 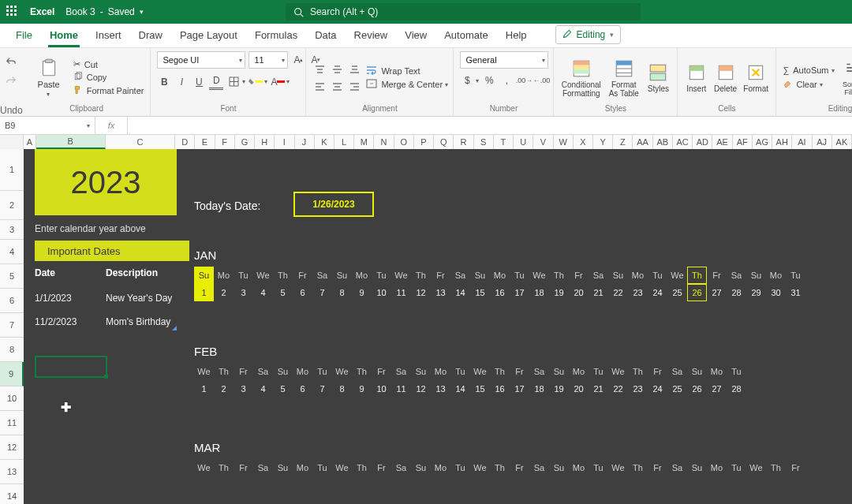 What do you see at coordinates (109, 77) in the screenshot?
I see `copy-button: Copy` at bounding box center [109, 77].